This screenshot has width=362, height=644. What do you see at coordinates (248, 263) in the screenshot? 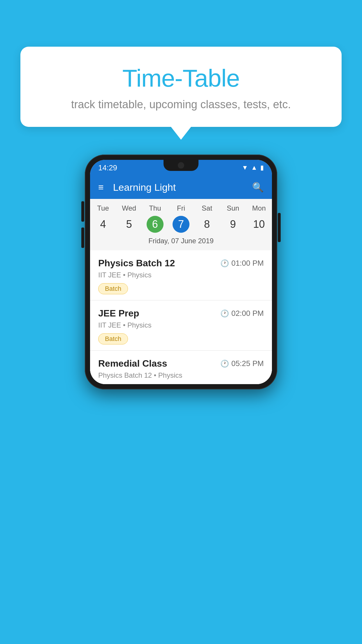
I see `item-time-value-1: 01:00 PM` at bounding box center [248, 263].